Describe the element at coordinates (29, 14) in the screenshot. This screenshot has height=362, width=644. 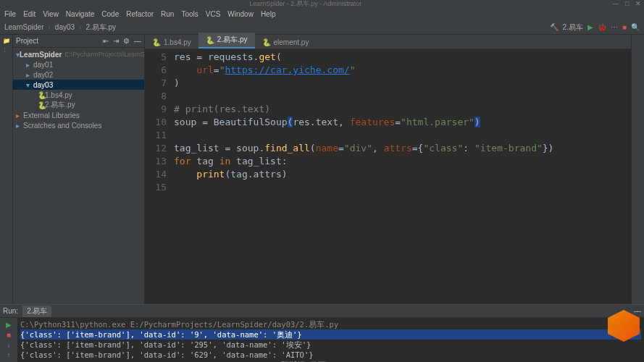
I see `menu-edit: Edit` at that location.